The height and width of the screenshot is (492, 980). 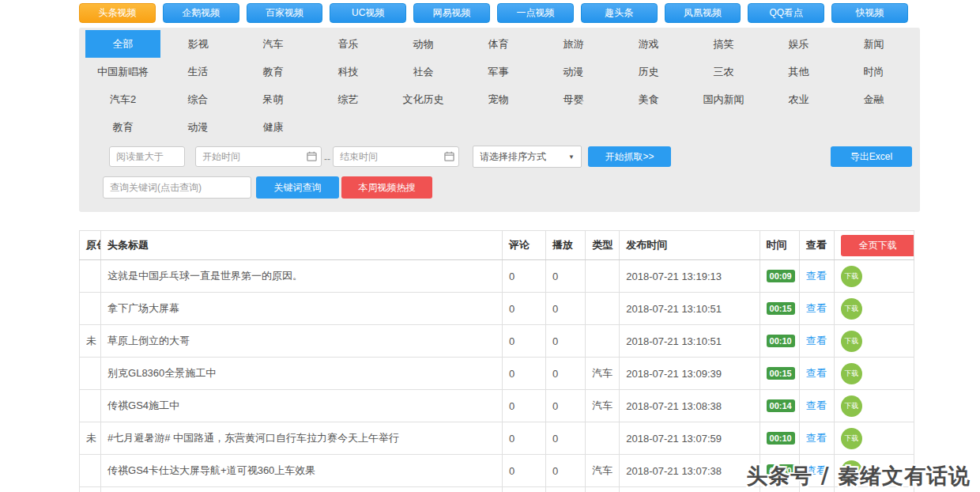 What do you see at coordinates (689, 471) in the screenshot?
I see `publish-time: 2018-07-21 13:07:38` at bounding box center [689, 471].